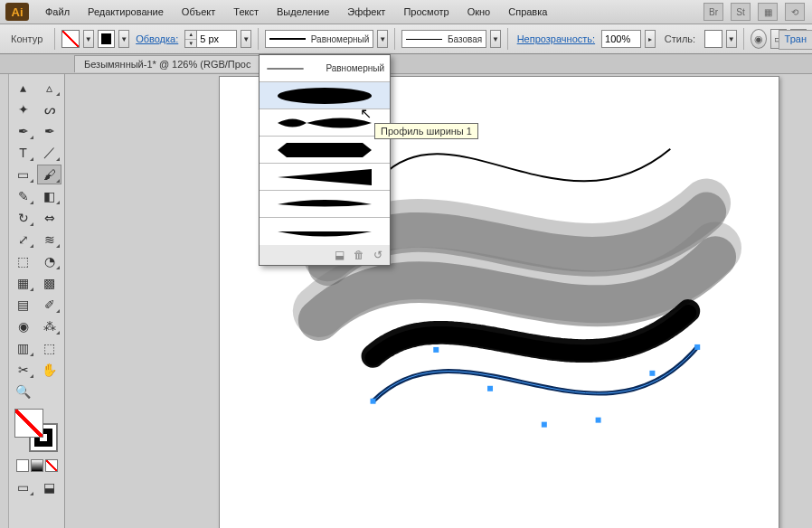  I want to click on fill-dropdown: ▼, so click(89, 39).